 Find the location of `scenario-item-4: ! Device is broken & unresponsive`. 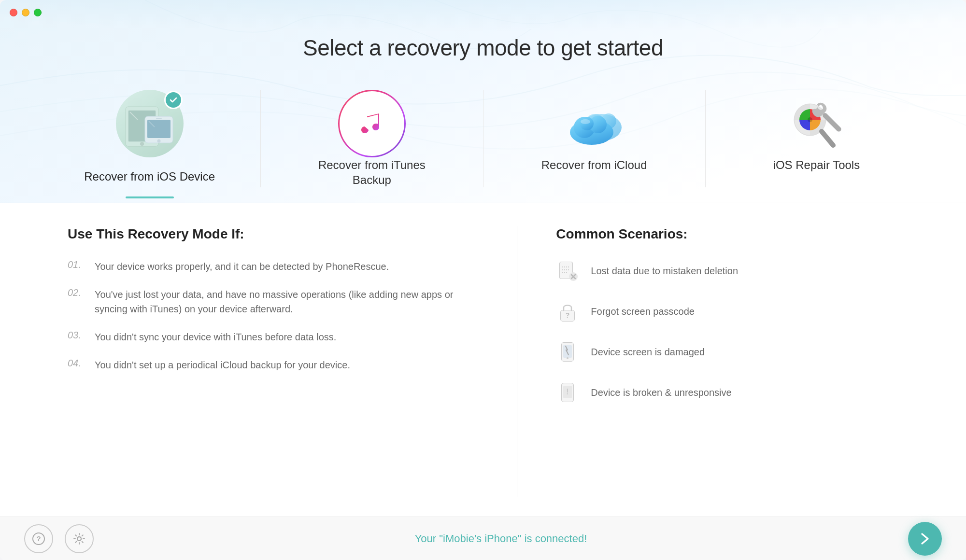

scenario-item-4: ! Device is broken & unresponsive is located at coordinates (727, 392).